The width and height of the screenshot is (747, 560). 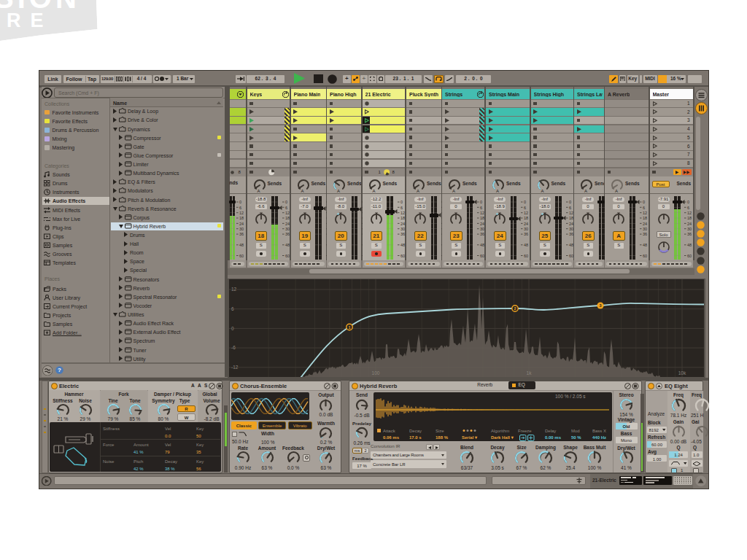 What do you see at coordinates (530, 373) in the screenshot?
I see `svg-text: 1k` at bounding box center [530, 373].